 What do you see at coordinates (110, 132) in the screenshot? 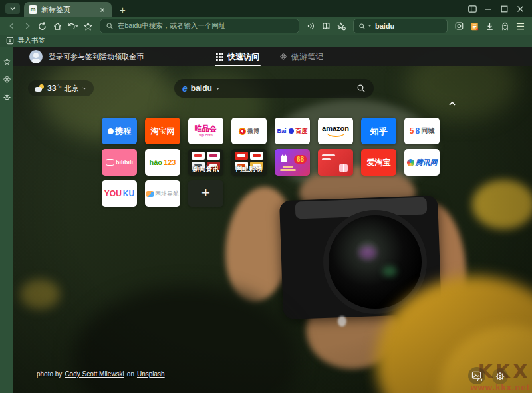
I see `dot-icon` at bounding box center [110, 132].